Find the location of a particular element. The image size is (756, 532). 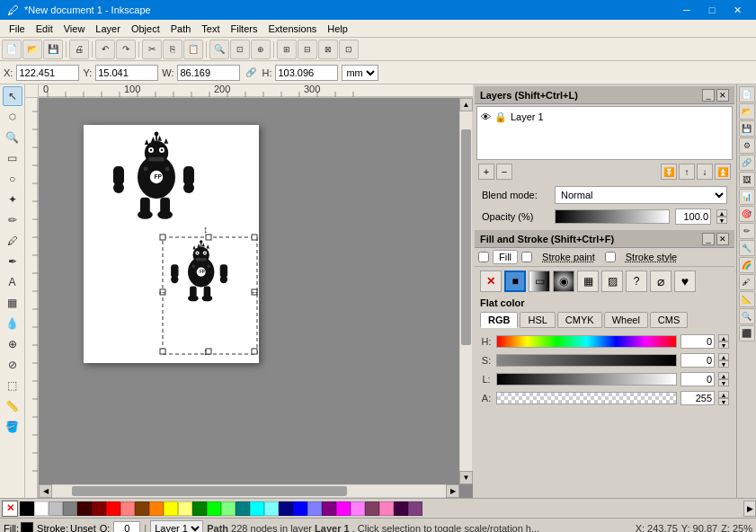

star-tool: ✦ is located at coordinates (13, 200).